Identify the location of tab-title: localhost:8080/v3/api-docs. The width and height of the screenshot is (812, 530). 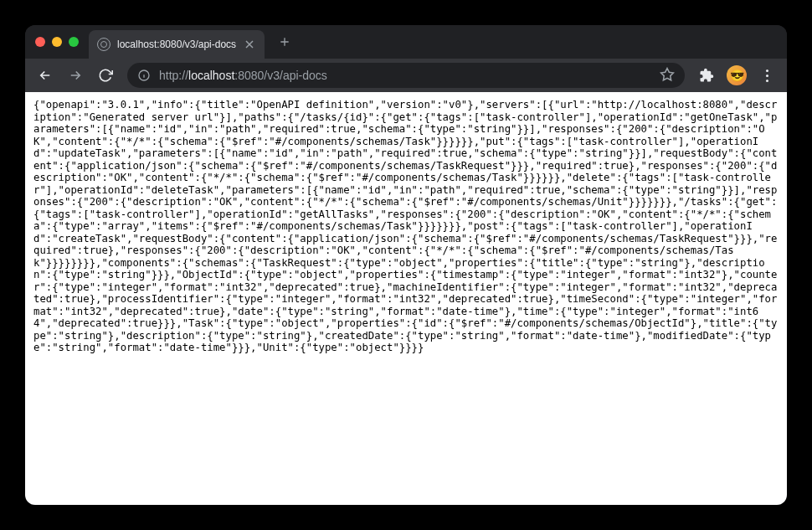
(177, 44).